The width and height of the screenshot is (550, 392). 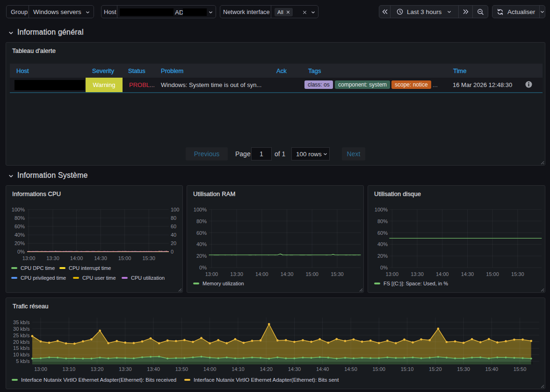 What do you see at coordinates (22, 355) in the screenshot?
I see `svg-text: 10 kb/s` at bounding box center [22, 355].